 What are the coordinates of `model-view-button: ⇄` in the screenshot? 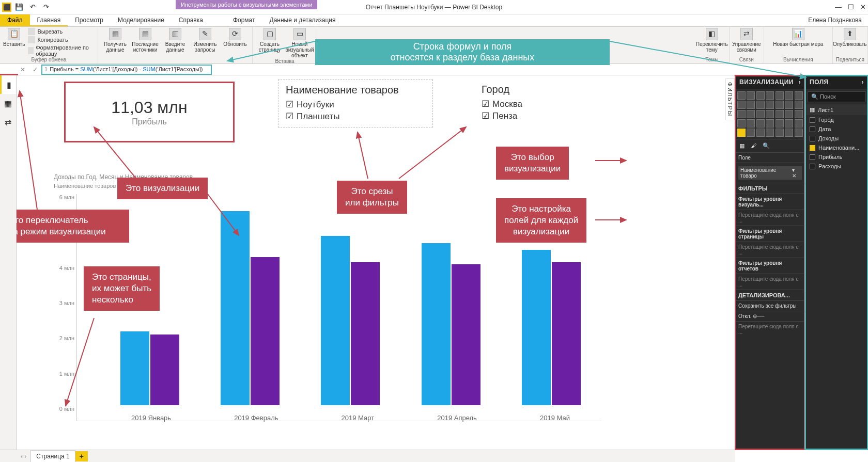 It's located at (8, 122).